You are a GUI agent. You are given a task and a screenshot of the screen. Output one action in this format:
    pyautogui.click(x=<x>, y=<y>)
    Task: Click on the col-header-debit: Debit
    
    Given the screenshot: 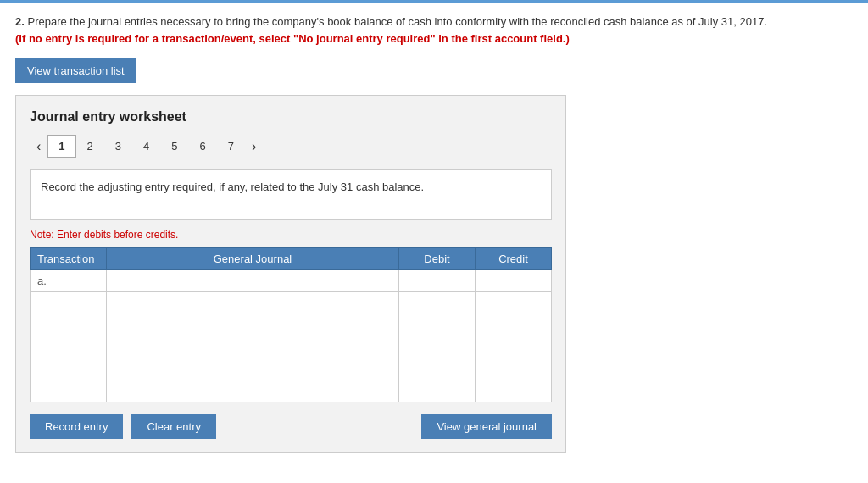 What is the action you would take?
    pyautogui.click(x=437, y=259)
    